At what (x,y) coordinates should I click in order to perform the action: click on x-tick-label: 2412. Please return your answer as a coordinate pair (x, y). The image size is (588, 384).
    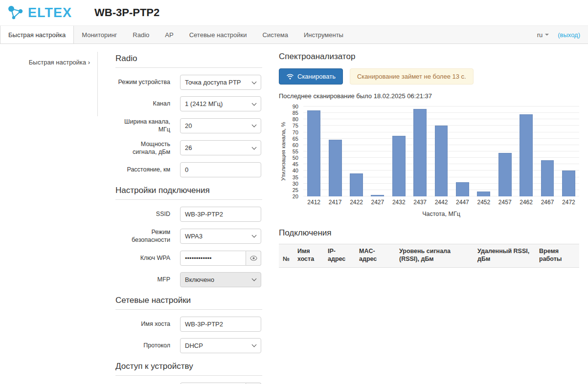
    Looking at the image, I should click on (314, 202).